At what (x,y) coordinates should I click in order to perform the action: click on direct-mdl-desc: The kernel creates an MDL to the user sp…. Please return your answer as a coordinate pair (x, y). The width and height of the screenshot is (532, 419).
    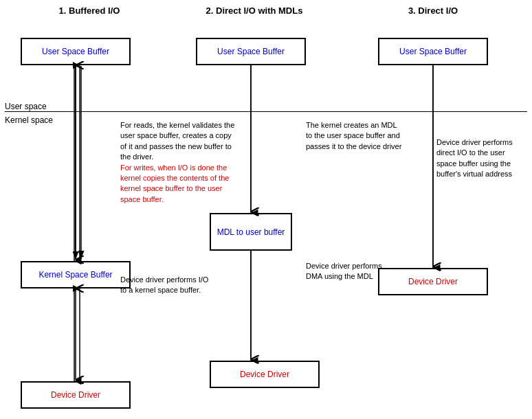
    Looking at the image, I should click on (354, 136).